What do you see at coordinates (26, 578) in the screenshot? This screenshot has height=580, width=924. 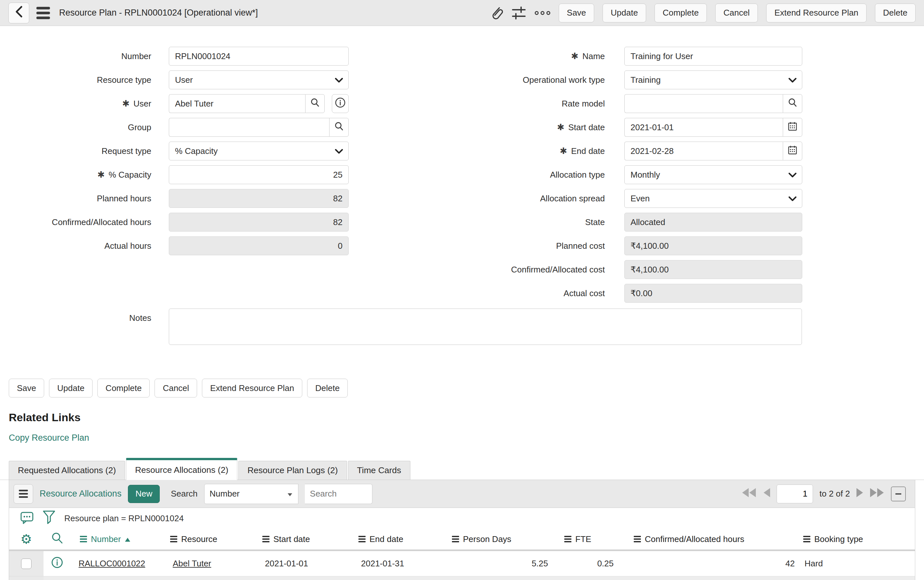 I see `row-checkbox-cell` at bounding box center [26, 578].